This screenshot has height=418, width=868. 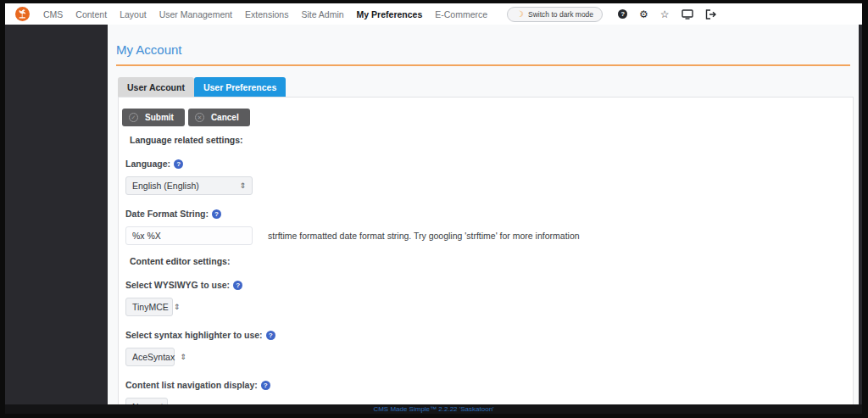 I want to click on date-format-label: Date Format String: ?, so click(x=173, y=214).